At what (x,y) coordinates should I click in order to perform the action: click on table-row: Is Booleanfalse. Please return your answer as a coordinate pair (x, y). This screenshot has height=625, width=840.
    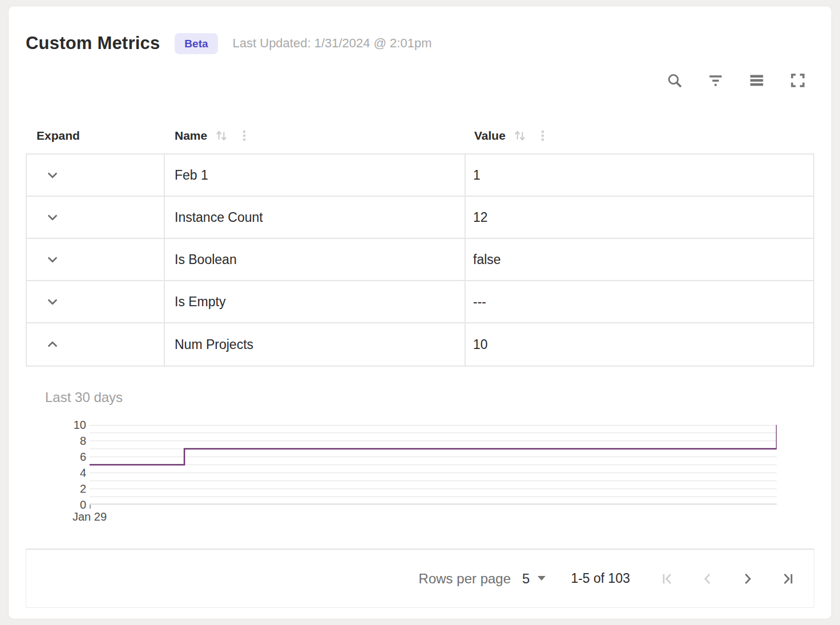
    Looking at the image, I should click on (420, 260).